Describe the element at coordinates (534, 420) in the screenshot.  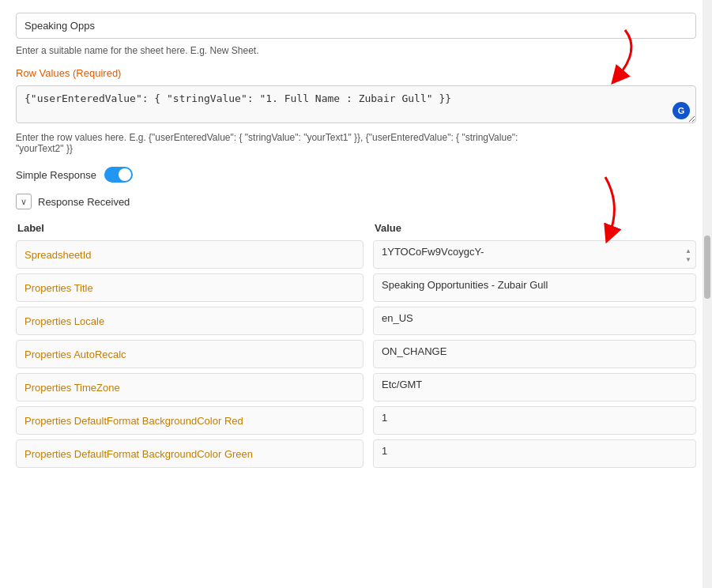
I see `value-field-5: 1` at that location.